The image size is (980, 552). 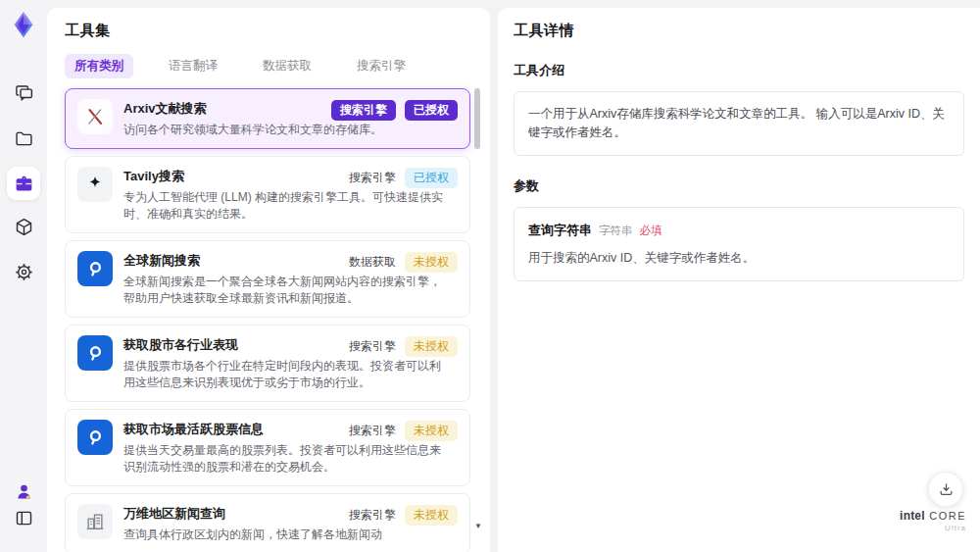 What do you see at coordinates (268, 278) in the screenshot?
I see `tool-card-global-news: 全球新闻搜索 全球新闻搜索是一个聚合全球各大新闻网站内容的搜索引擎，帮助用户快速…` at bounding box center [268, 278].